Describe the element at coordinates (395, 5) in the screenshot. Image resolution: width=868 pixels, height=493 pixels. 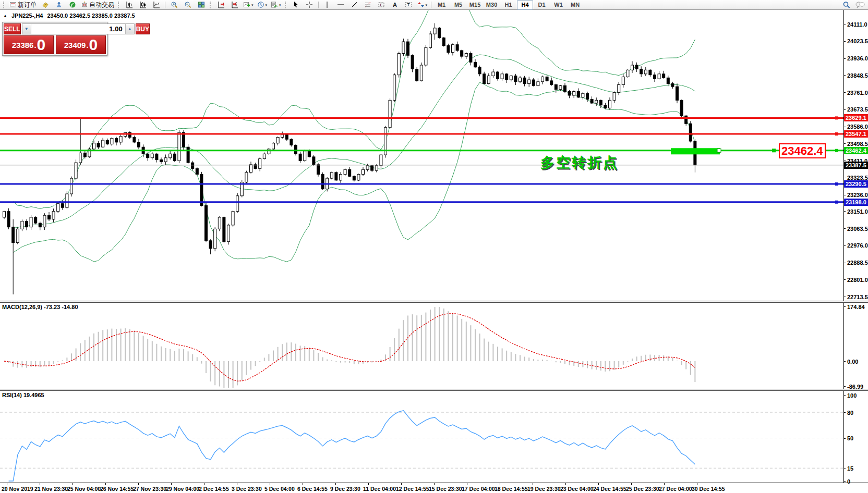
I see `text-tool-button: A` at that location.